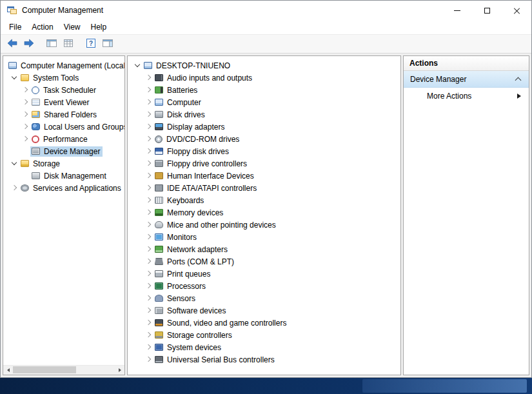  I want to click on tree-item-disk-management: Disk Management, so click(64, 175).